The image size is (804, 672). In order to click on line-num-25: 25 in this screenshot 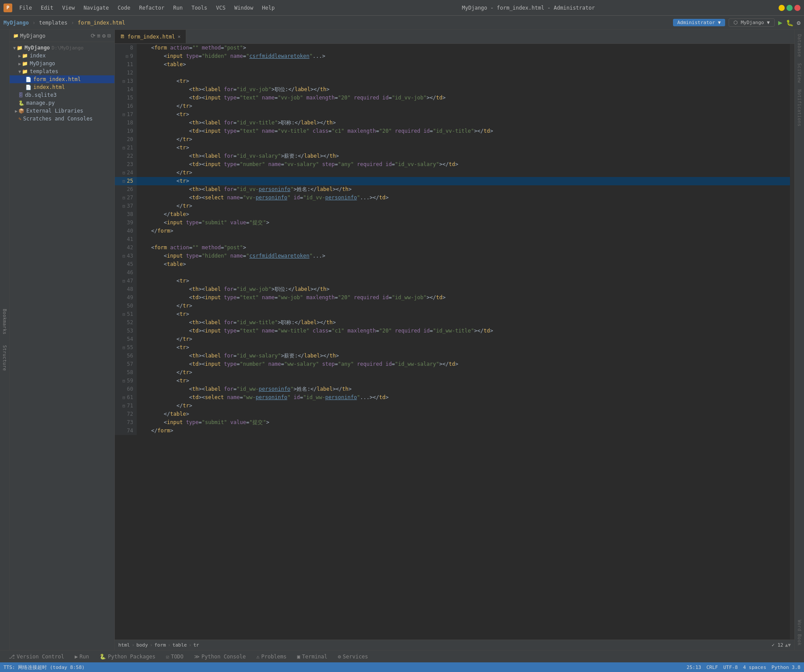, I will do `click(130, 181)`.